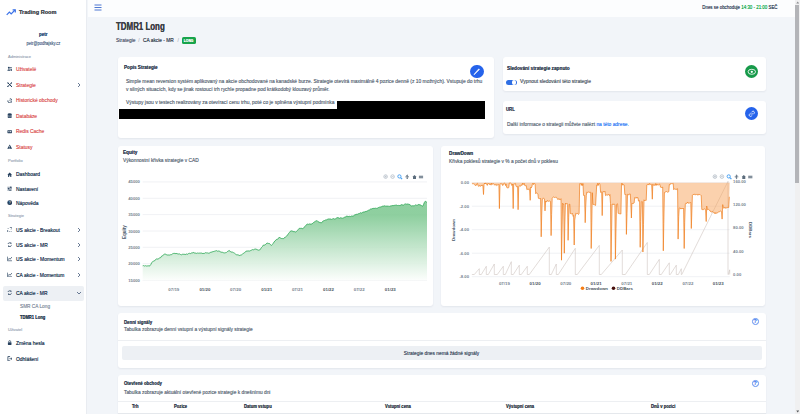 The height and width of the screenshot is (414, 800). Describe the element at coordinates (464, 276) in the screenshot. I see `svg-text: -8.00` at that location.